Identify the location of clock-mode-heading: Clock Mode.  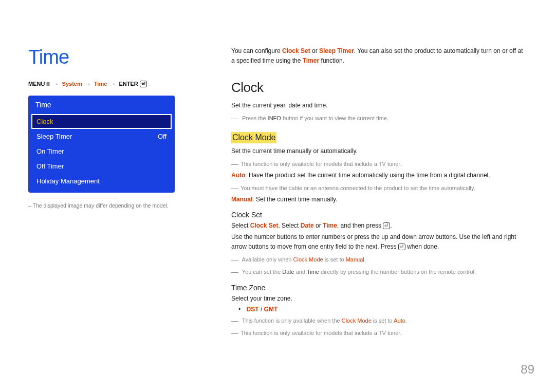
(254, 138).